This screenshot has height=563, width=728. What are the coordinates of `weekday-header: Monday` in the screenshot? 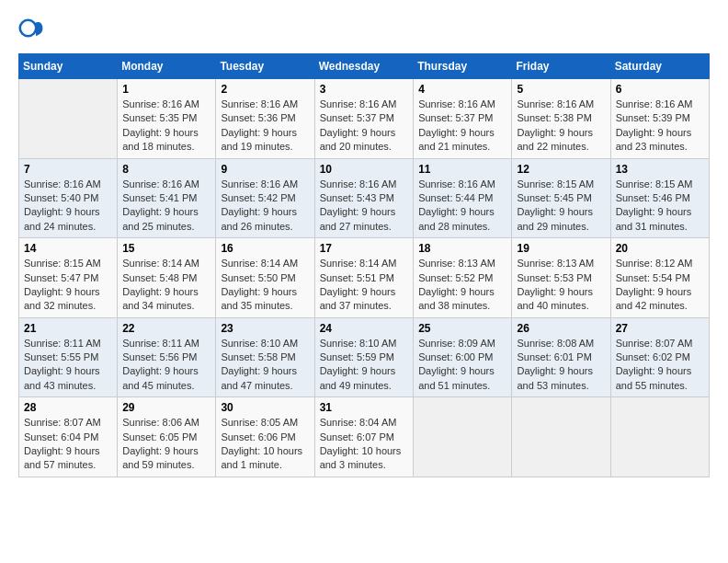 It's located at (167, 66).